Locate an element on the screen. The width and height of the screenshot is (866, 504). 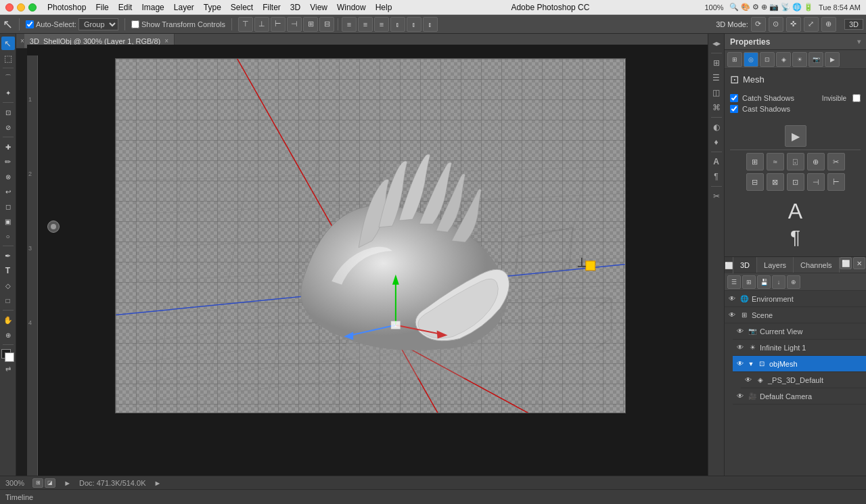
icon-btn-6: ⊟ is located at coordinates (755, 182).